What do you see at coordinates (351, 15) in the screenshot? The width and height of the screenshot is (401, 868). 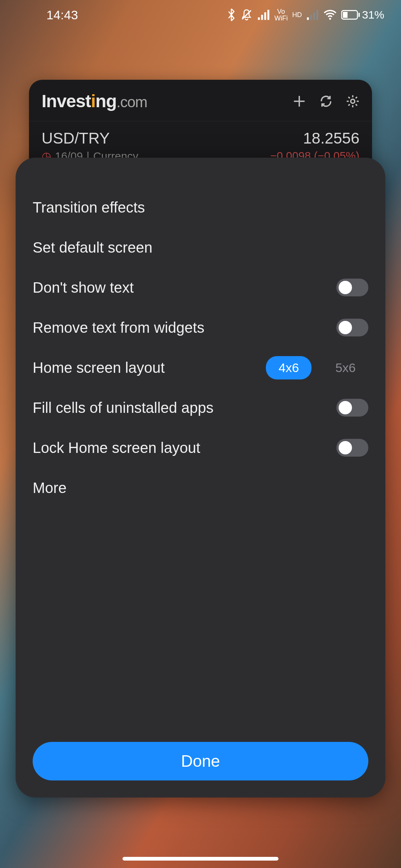 I see `battery-icon` at bounding box center [351, 15].